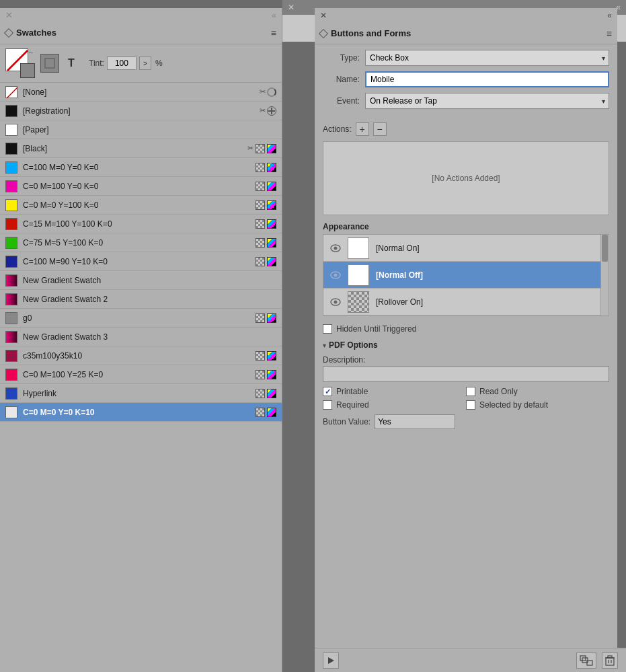 The width and height of the screenshot is (626, 672). What do you see at coordinates (28, 71) in the screenshot?
I see `stroke-color-box` at bounding box center [28, 71].